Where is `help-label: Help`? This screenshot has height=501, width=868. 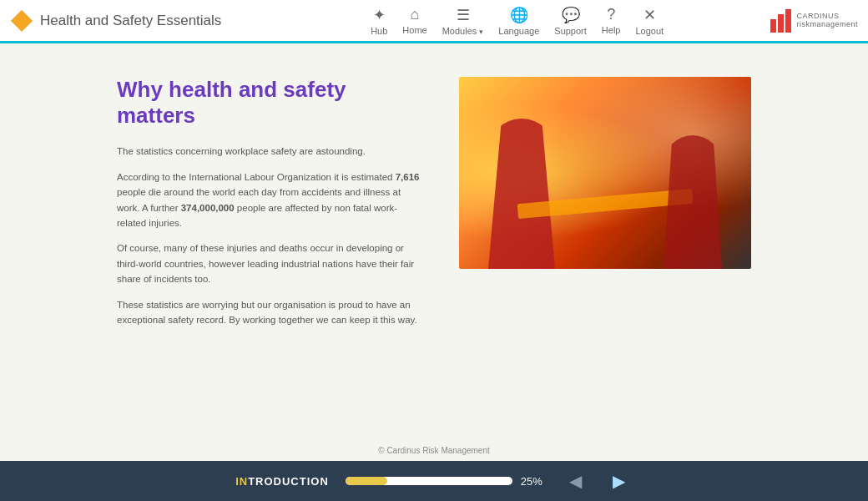 help-label: Help is located at coordinates (611, 30).